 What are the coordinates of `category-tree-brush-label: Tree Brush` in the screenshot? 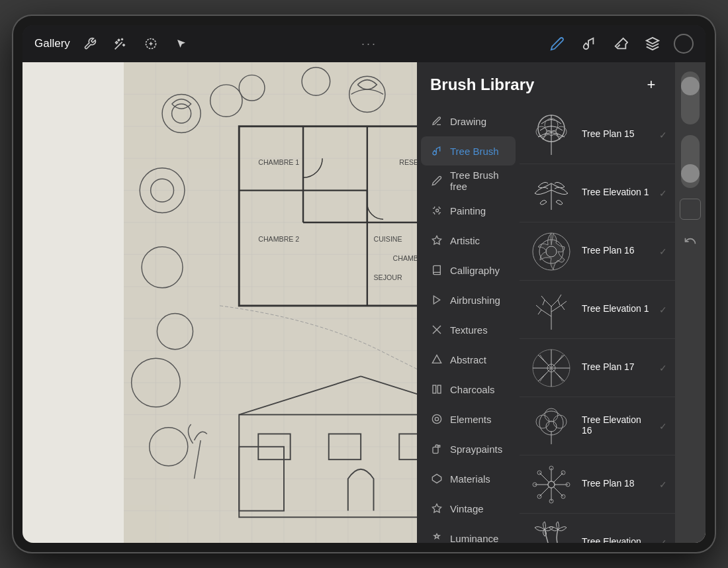 It's located at (475, 151).